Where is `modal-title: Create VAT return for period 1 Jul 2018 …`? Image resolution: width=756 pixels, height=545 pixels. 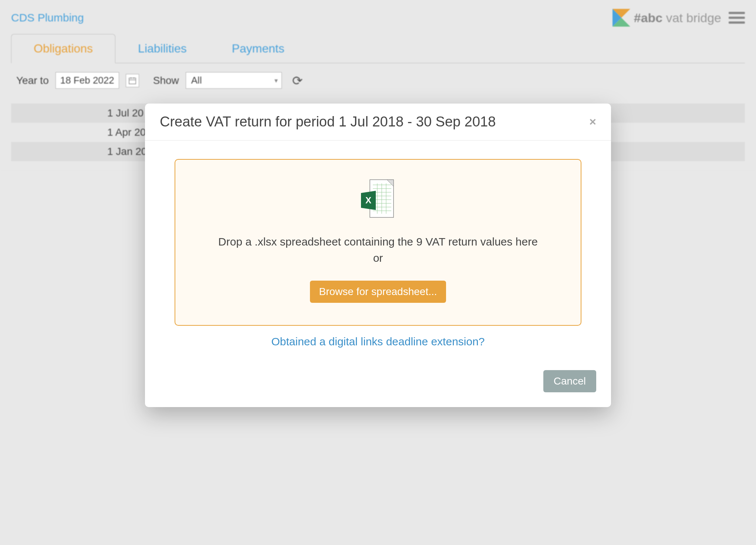 modal-title: Create VAT return for period 1 Jul 2018 … is located at coordinates (328, 122).